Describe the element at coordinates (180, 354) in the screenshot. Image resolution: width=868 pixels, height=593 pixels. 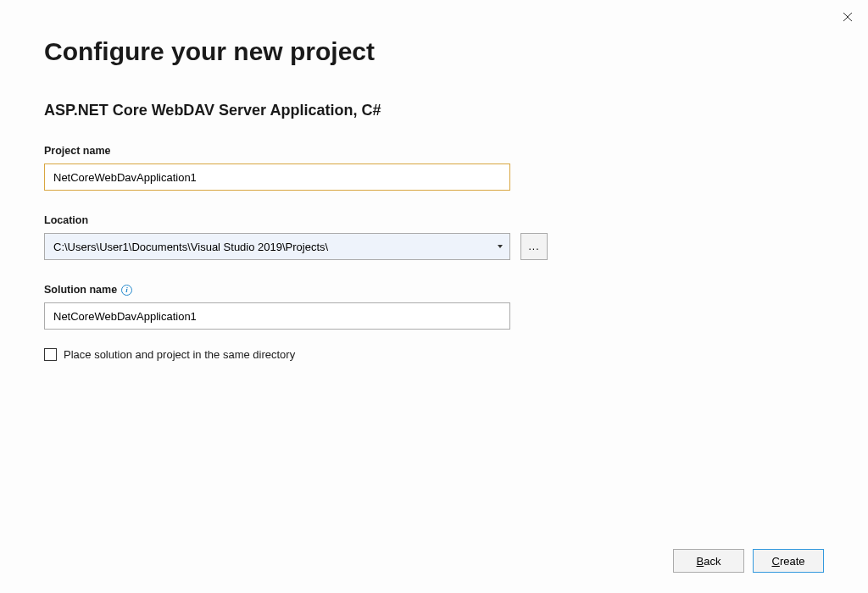
I see `same-directory-label: Place solution and project in the same d…` at that location.